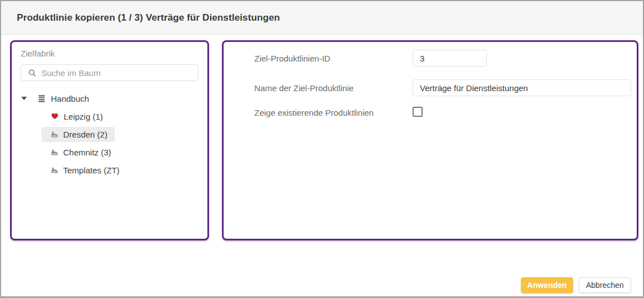 The height and width of the screenshot is (298, 644). What do you see at coordinates (114, 54) in the screenshot?
I see `tree-panel-title: Zielfabrik` at bounding box center [114, 54].